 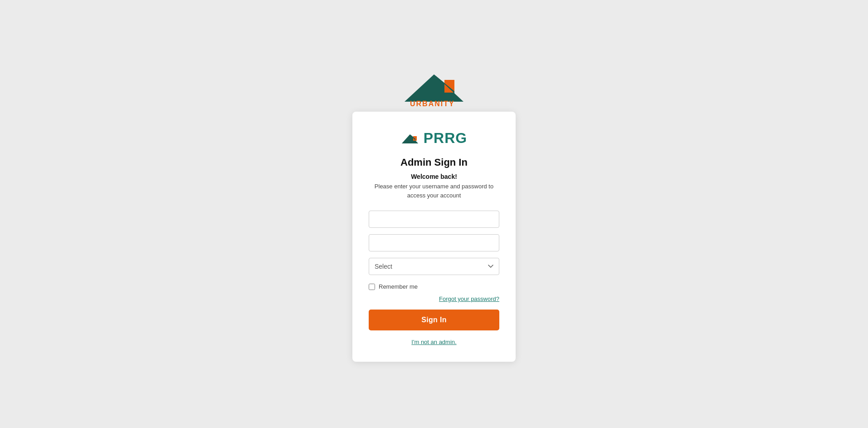 What do you see at coordinates (434, 214) in the screenshot?
I see `page-wrapper: URBANITY PRRG Admin Sign In Welcome back…` at bounding box center [434, 214].